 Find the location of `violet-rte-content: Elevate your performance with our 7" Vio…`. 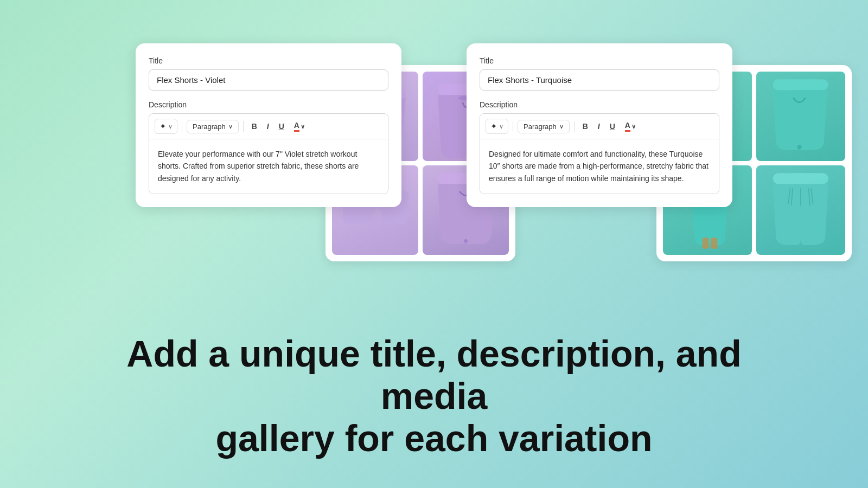

violet-rte-content: Elevate your performance with our 7" Vio… is located at coordinates (269, 166).